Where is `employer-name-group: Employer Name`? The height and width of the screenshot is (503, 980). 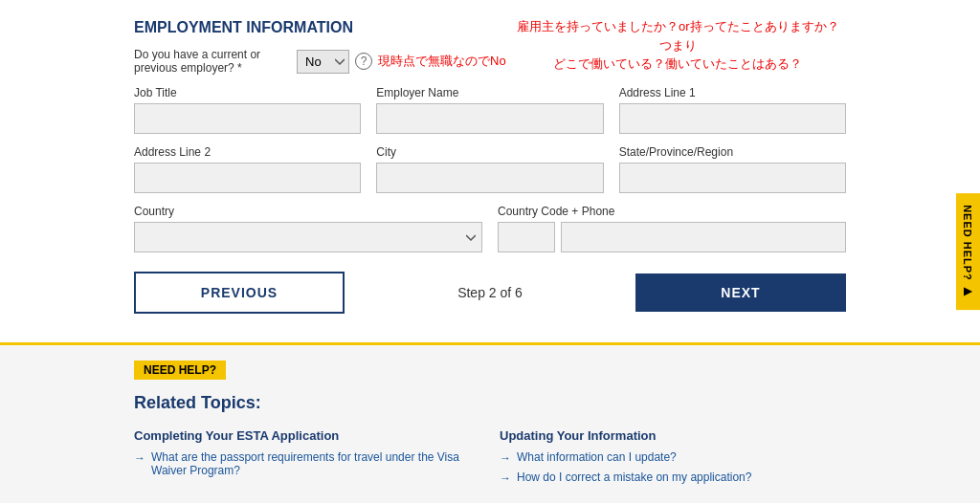
employer-name-group: Employer Name is located at coordinates (490, 110).